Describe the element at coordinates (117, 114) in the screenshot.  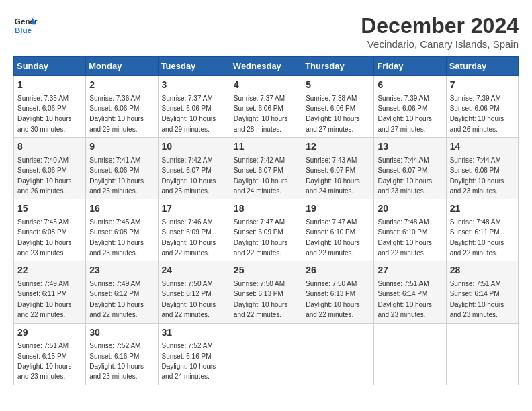
I see `day-info: Sunrise: 7:36 AMSunset: 6:06 PMDaylight:…` at that location.